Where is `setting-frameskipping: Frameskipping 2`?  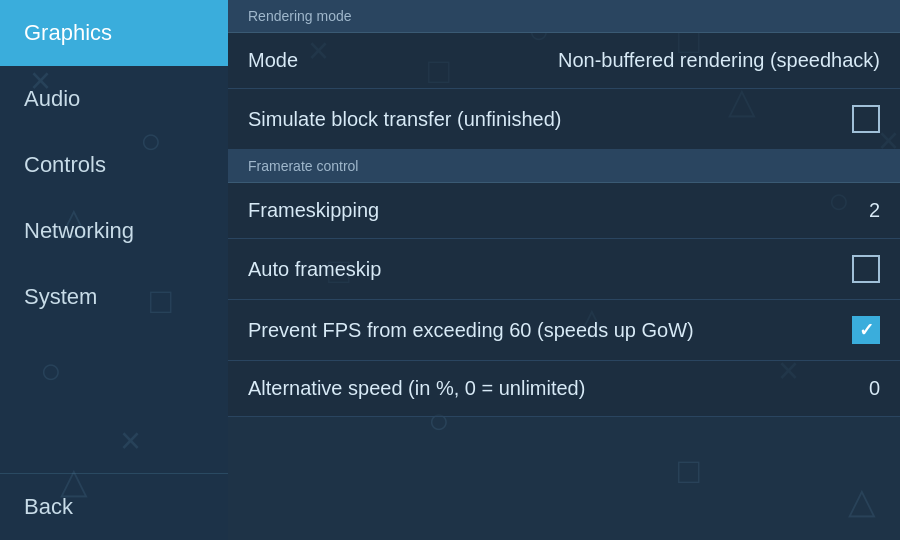 setting-frameskipping: Frameskipping 2 is located at coordinates (564, 211).